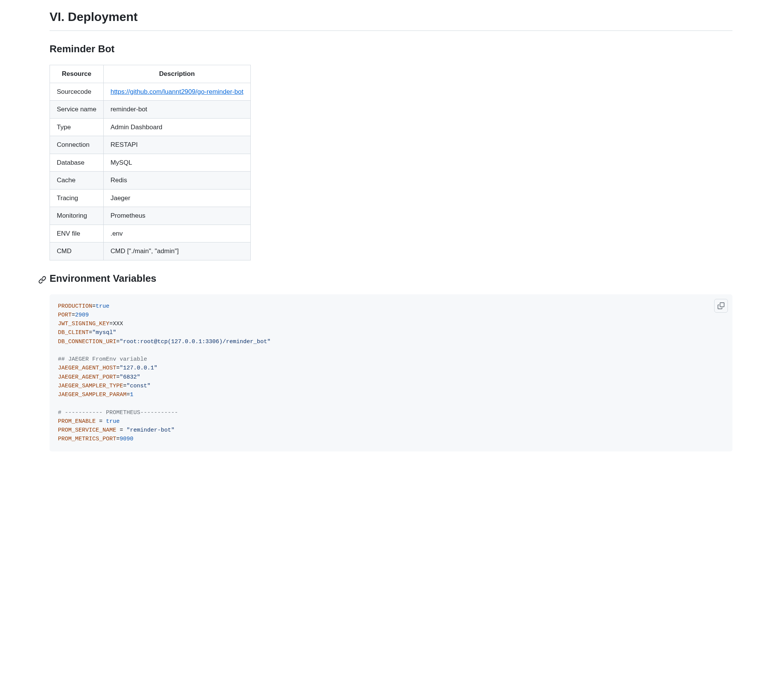 Image resolution: width=782 pixels, height=700 pixels. What do you see at coordinates (77, 110) in the screenshot?
I see `table-cell-resource: Service name` at bounding box center [77, 110].